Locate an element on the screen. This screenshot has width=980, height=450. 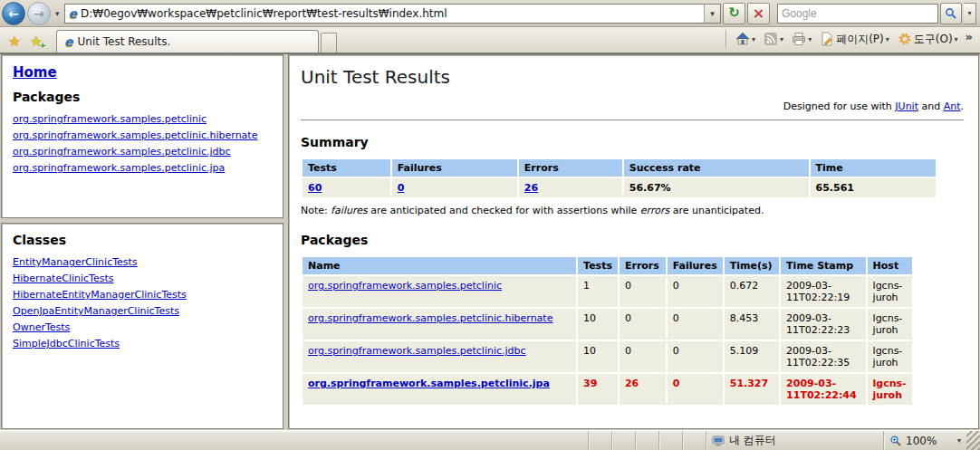
junit-link: JUnit is located at coordinates (907, 107).